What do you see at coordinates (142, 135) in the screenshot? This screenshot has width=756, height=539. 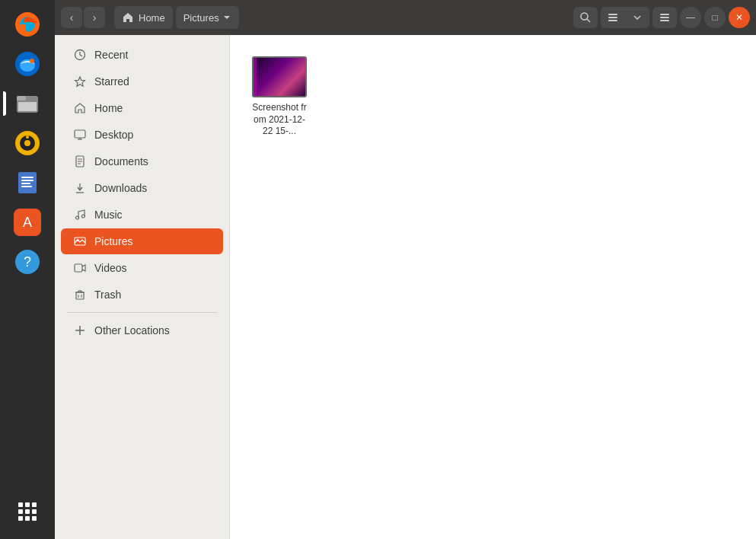 I see `sidebar-item-desktop: Desktop` at bounding box center [142, 135].